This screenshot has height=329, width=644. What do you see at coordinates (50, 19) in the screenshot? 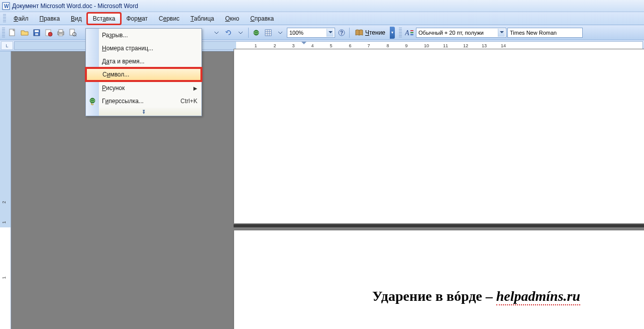
I see `menu-правка: Правка` at bounding box center [50, 19].